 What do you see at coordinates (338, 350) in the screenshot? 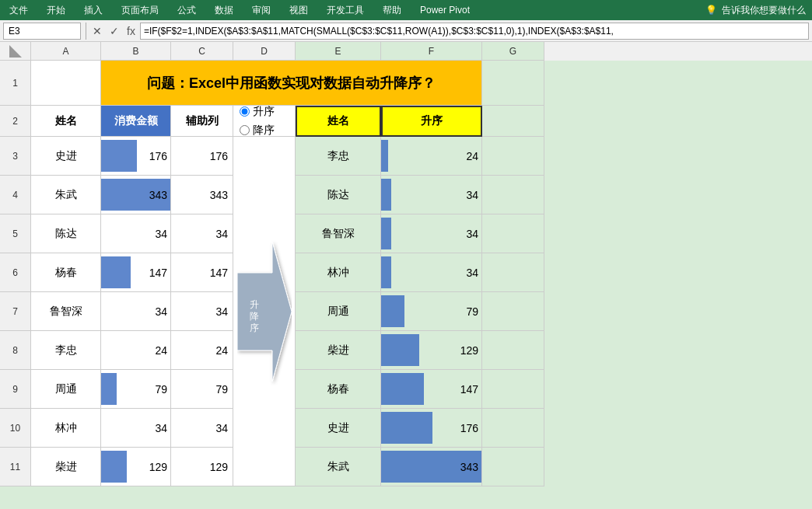
I see `cell-e8: 柴进` at bounding box center [338, 350].